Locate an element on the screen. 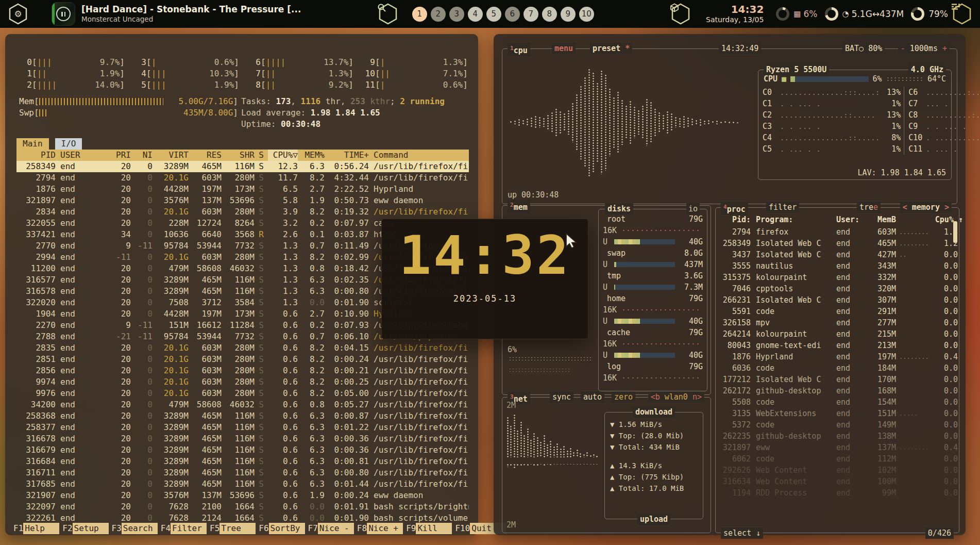 The width and height of the screenshot is (980, 545). table-row: 258377end2003289M465M116MS0.66.30:01.22/… is located at coordinates (243, 427).